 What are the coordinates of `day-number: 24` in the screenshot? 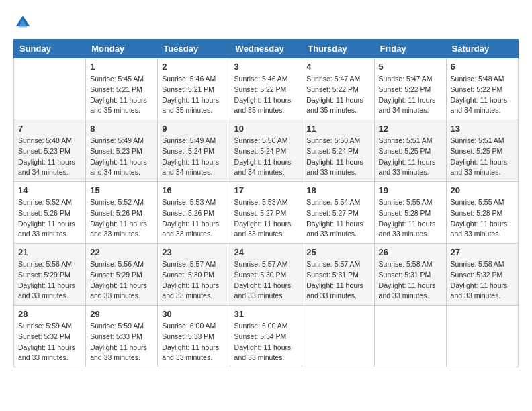 It's located at (266, 253).